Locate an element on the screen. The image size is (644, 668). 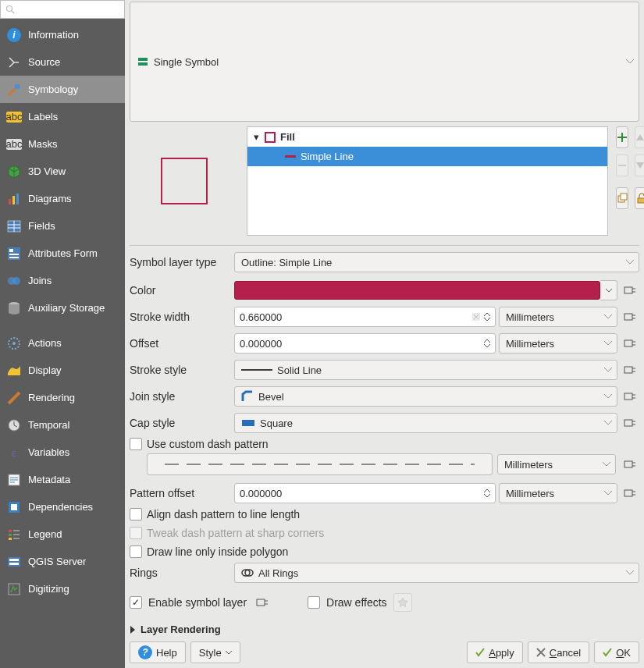
tree-row-fill: ▾ Fill is located at coordinates (428, 137).